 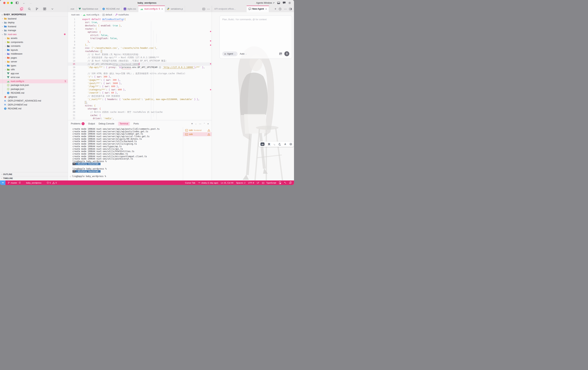 What do you see at coordinates (52, 9) in the screenshot?
I see `chevron-down-icon` at bounding box center [52, 9].